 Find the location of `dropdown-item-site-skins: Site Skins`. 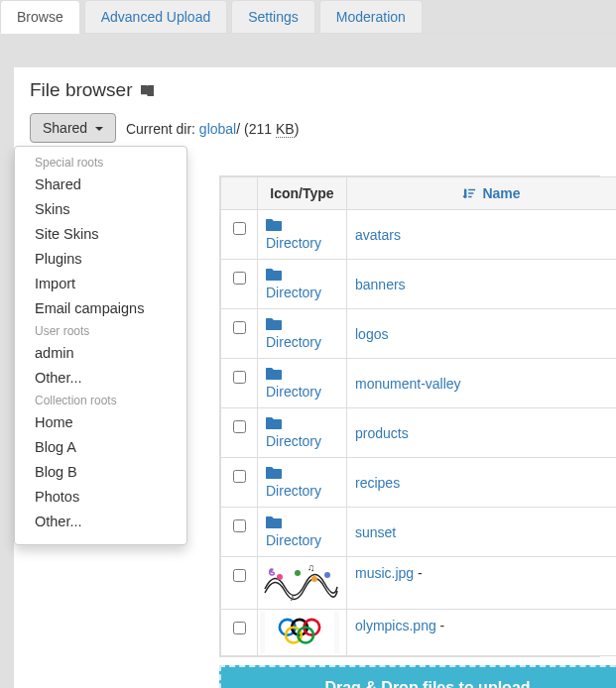

dropdown-item-site-skins: Site Skins is located at coordinates (101, 234).